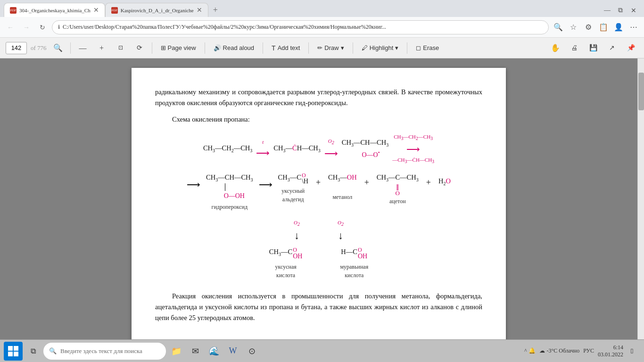 The width and height of the screenshot is (644, 362). What do you see at coordinates (16, 48) in the screenshot?
I see `page-number-input` at bounding box center [16, 48].